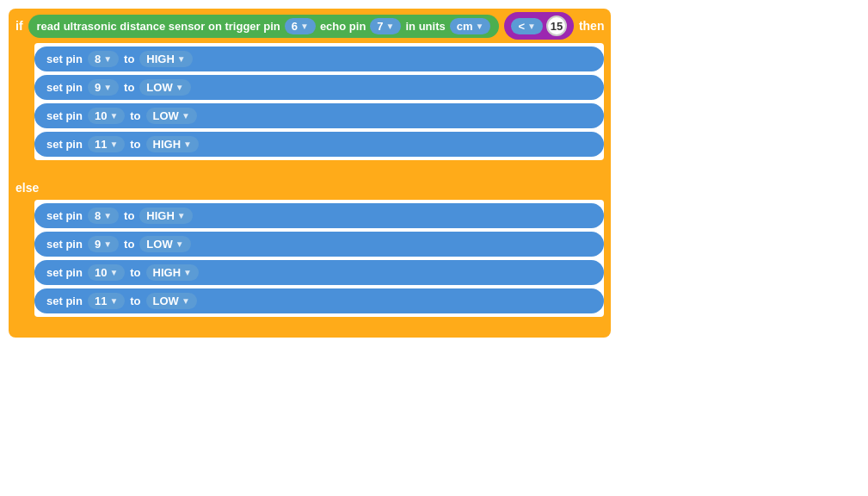 This screenshot has height=496, width=868. What do you see at coordinates (65, 88) in the screenshot?
I see `set-pin-label-1: set pin` at bounding box center [65, 88].